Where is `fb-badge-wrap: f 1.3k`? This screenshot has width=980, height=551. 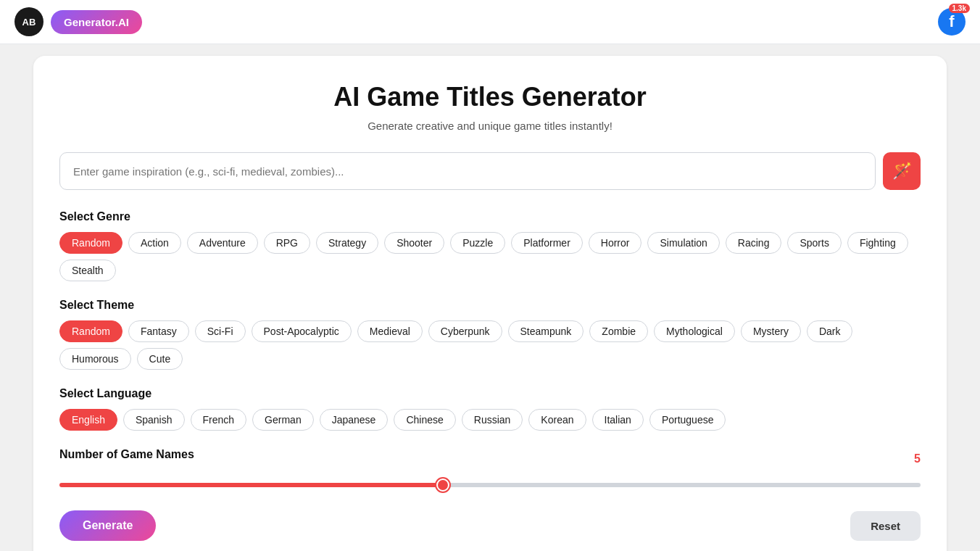
fb-badge-wrap: f 1.3k is located at coordinates (952, 22).